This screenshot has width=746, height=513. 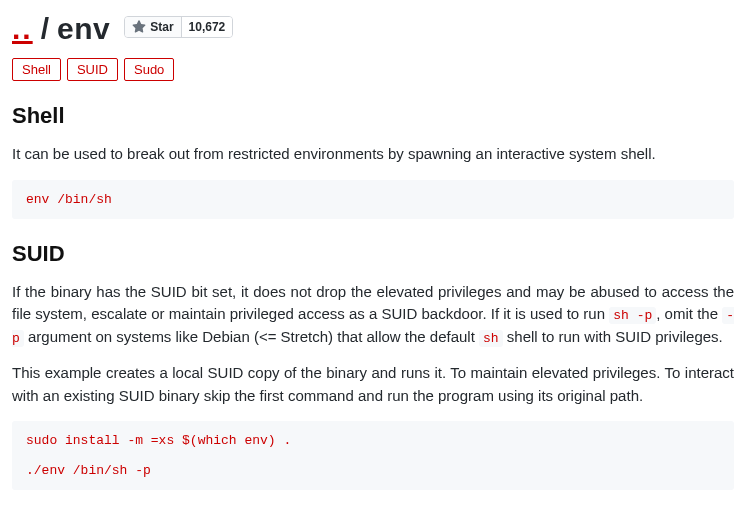 What do you see at coordinates (491, 338) in the screenshot?
I see `inline-code-sh: sh` at bounding box center [491, 338].